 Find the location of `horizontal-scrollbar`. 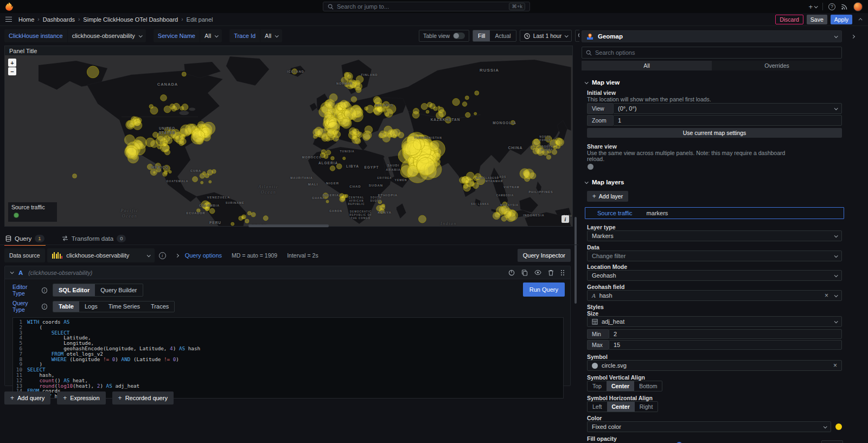

horizontal-scrollbar is located at coordinates (289, 226).